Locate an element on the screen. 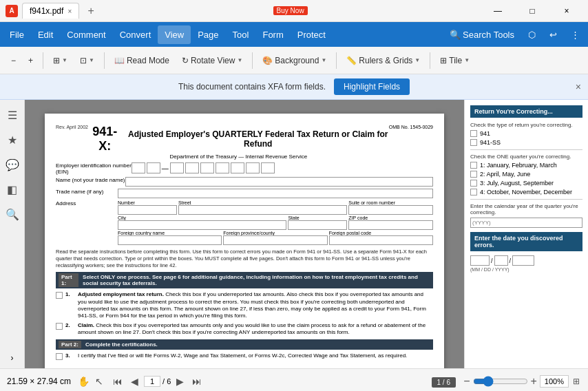 The height and width of the screenshot is (391, 588). suite-input is located at coordinates (391, 210).